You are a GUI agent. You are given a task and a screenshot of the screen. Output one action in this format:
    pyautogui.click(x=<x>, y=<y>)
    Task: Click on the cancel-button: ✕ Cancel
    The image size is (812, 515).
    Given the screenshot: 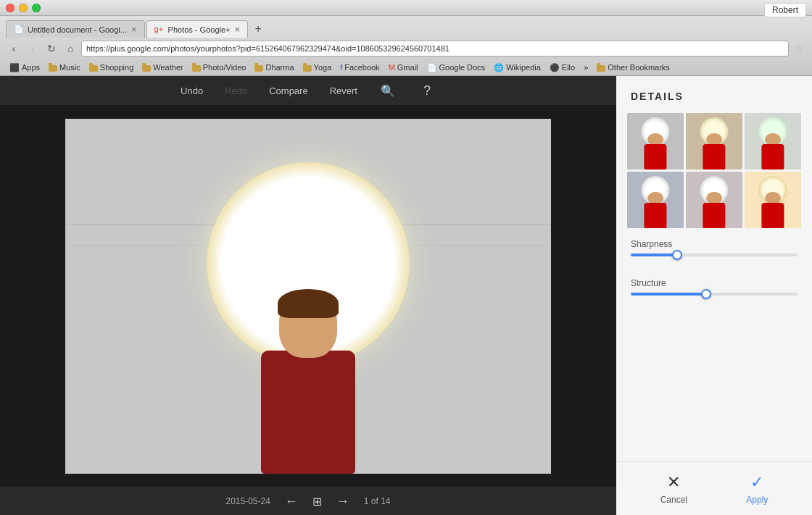 What is the action you would take?
    pyautogui.click(x=674, y=489)
    